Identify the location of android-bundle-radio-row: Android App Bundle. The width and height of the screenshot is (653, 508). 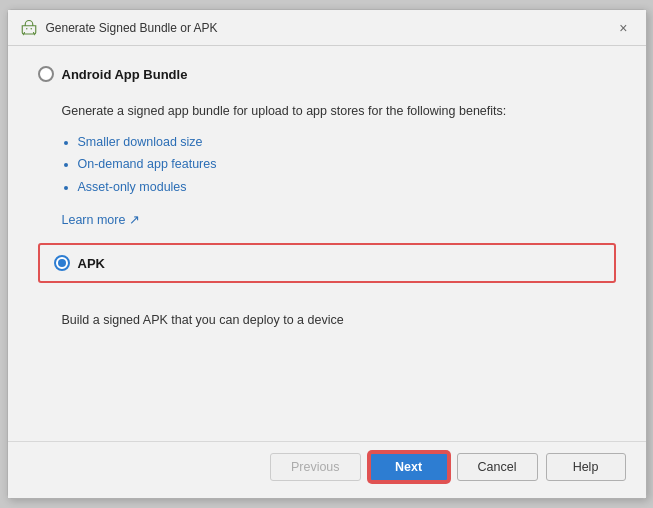
(327, 74).